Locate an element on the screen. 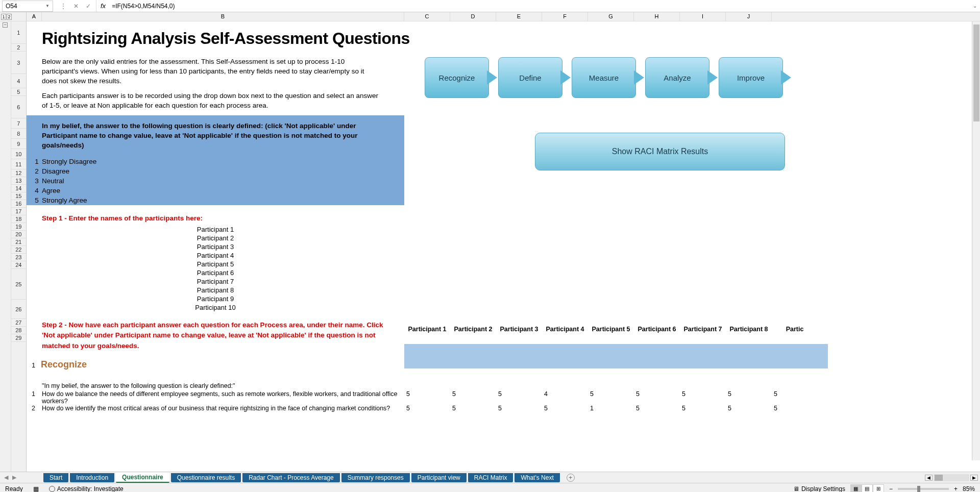 The width and height of the screenshot is (980, 492). tab-questionnaire-results: Questionnaire results is located at coordinates (206, 478).